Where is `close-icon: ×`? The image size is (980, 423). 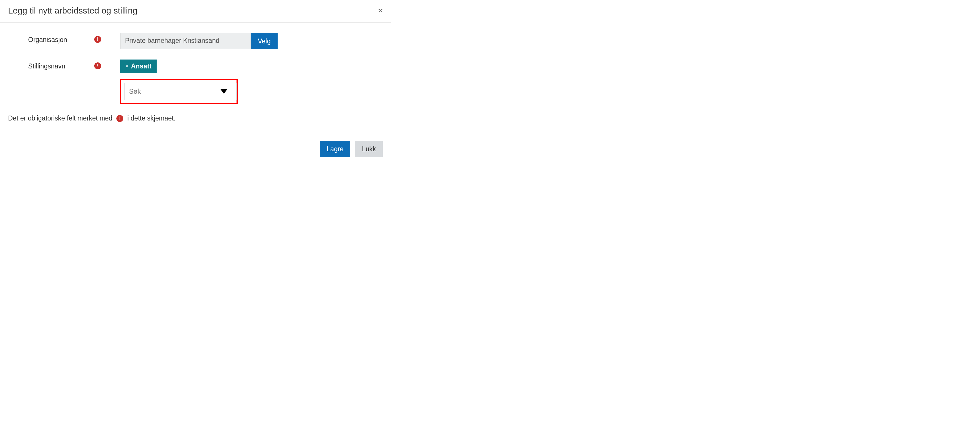 close-icon: × is located at coordinates (380, 11).